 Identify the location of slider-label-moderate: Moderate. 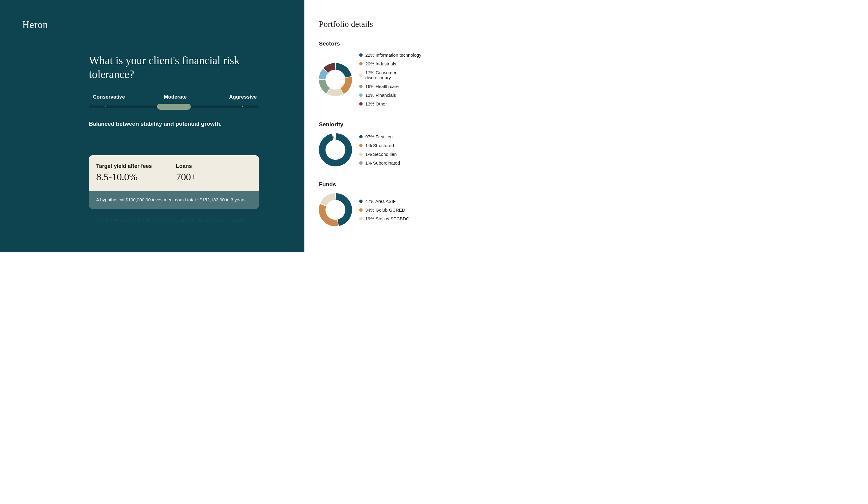
(175, 97).